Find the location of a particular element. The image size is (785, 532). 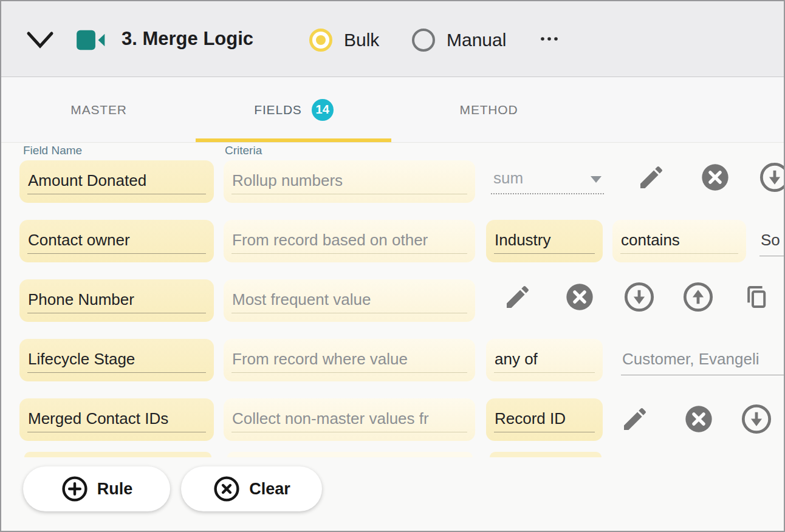

next-row-criteria-peek is located at coordinates (350, 454).